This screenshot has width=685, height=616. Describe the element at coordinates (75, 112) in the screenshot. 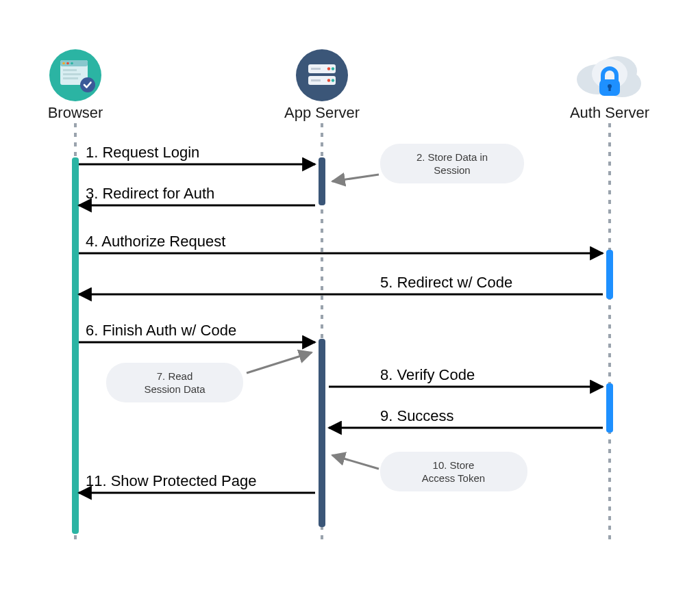

I see `browser-label: Browser` at that location.